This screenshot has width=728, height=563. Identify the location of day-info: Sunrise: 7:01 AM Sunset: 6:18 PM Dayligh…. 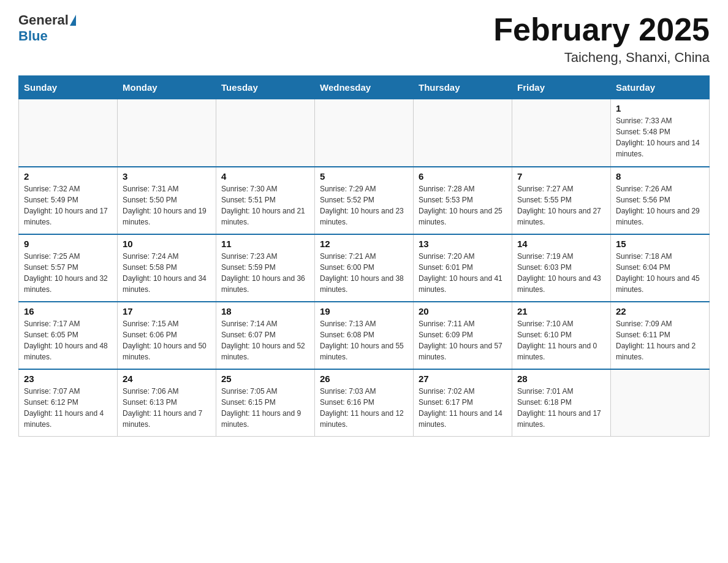
(561, 408).